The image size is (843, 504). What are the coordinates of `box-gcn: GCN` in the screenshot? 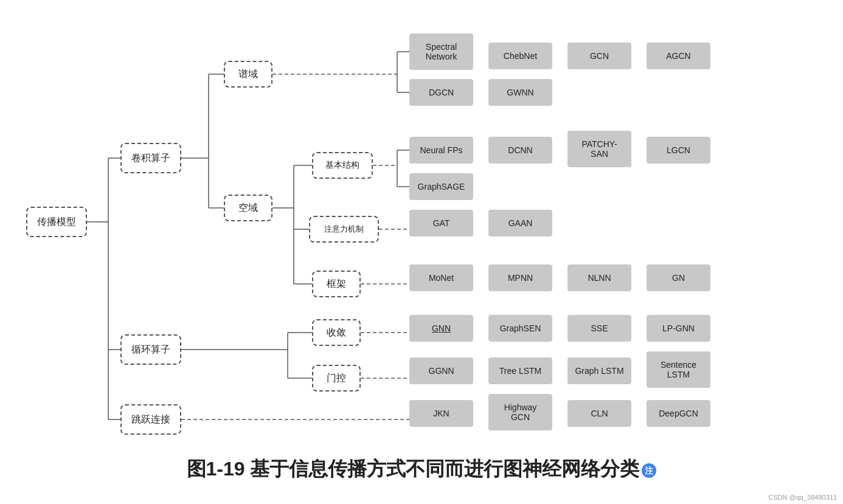 It's located at (600, 56).